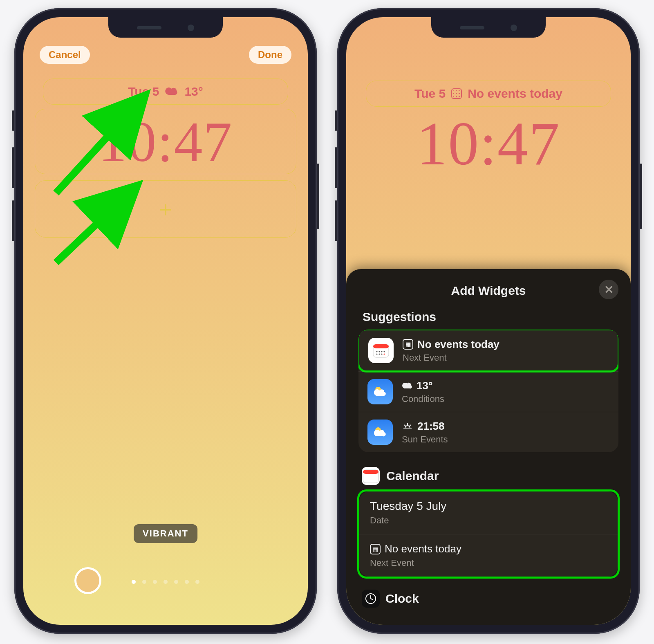 The height and width of the screenshot is (644, 654). I want to click on done-button: Done, so click(270, 55).